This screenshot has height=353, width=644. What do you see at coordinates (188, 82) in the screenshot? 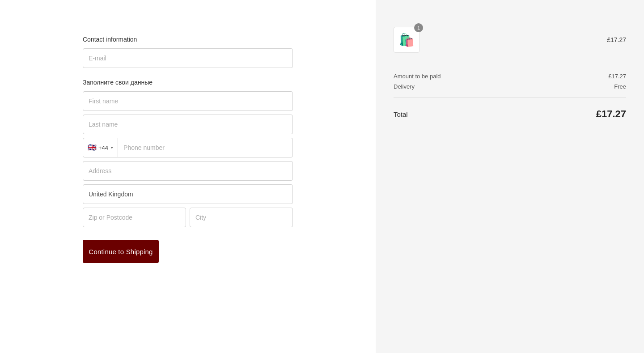
I see `fill-title: Заполните свои данные` at bounding box center [188, 82].